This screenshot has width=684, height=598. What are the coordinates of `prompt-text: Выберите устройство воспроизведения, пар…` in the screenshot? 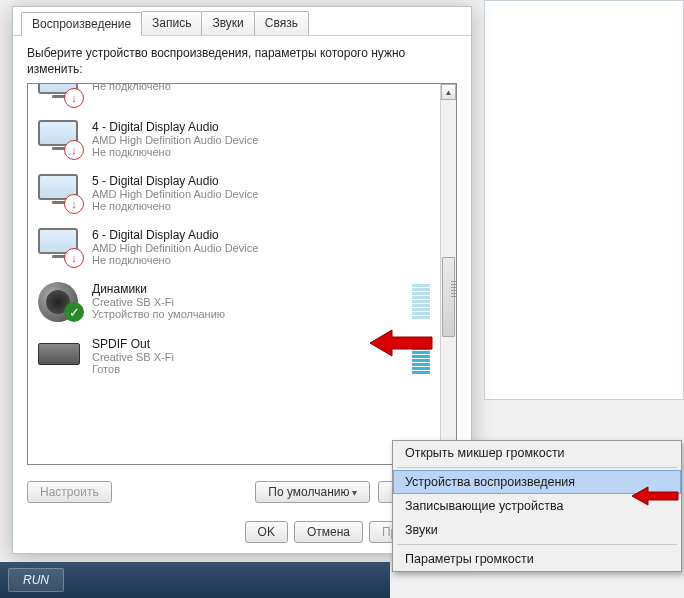 It's located at (242, 60).